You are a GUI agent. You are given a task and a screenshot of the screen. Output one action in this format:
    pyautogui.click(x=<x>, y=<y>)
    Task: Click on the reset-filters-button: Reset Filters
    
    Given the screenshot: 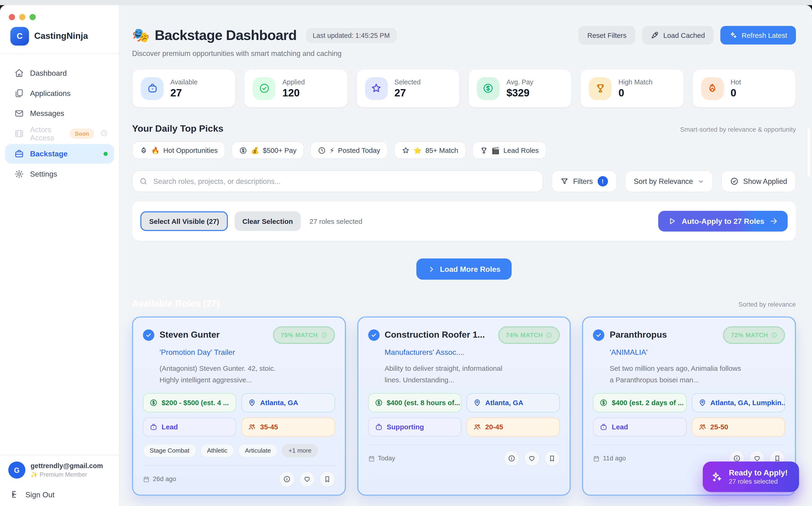 What is the action you would take?
    pyautogui.click(x=607, y=35)
    